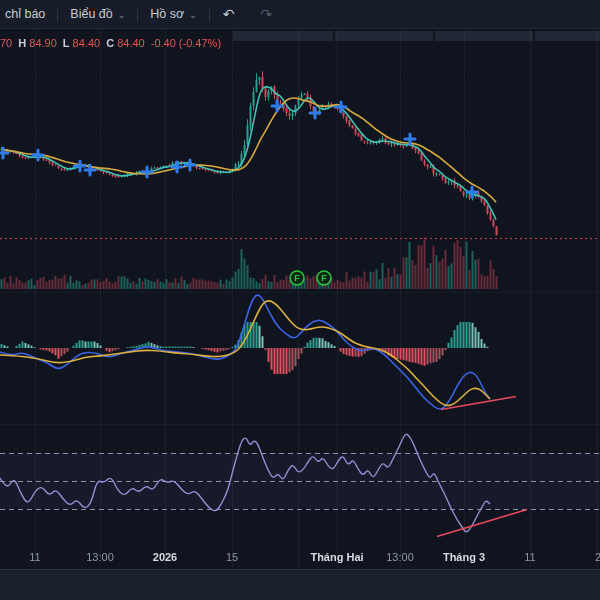 This screenshot has height=600, width=600. What do you see at coordinates (232, 557) in the screenshot?
I see `time-axis-label: 15` at bounding box center [232, 557].